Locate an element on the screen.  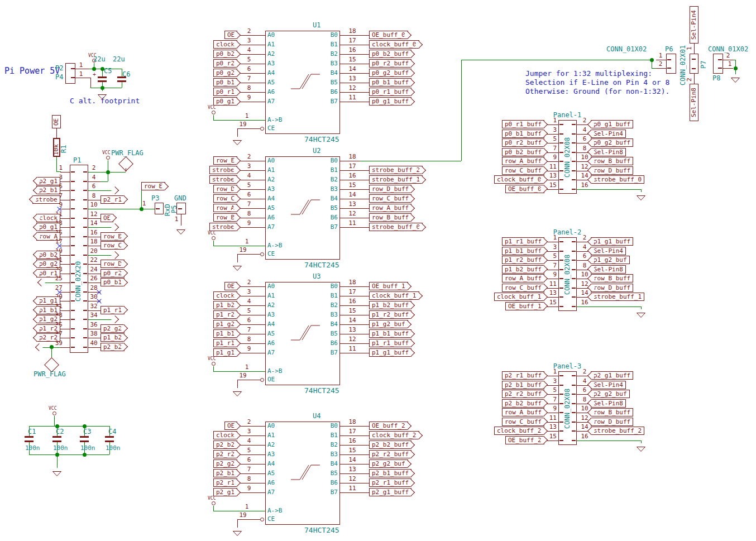
power-connector-body is located at coordinates (70, 74).